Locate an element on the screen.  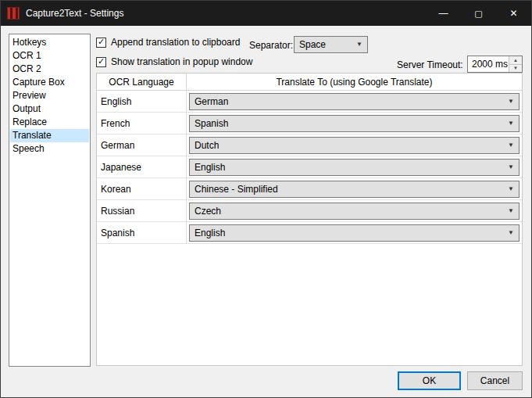
translate-to-value: Dutch is located at coordinates (205, 145).